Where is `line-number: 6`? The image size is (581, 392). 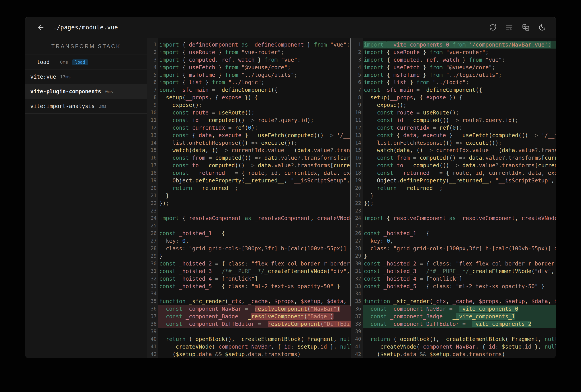 line-number: 6 is located at coordinates (357, 82).